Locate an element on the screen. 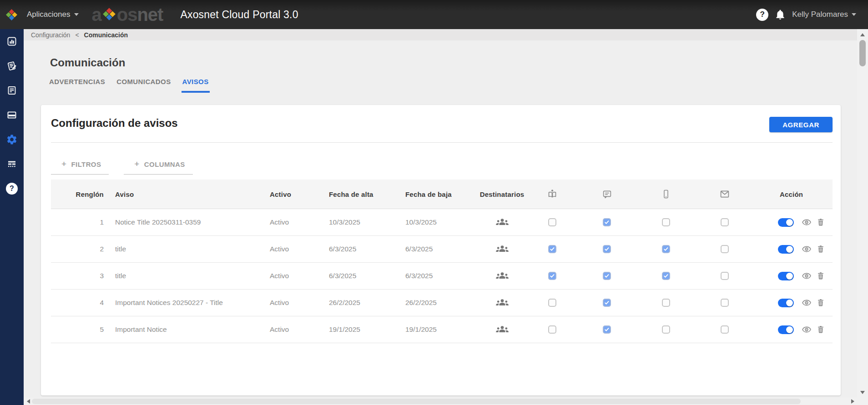 This screenshot has width=868, height=405. horizontal-scrollbar-thumb is located at coordinates (416, 401).